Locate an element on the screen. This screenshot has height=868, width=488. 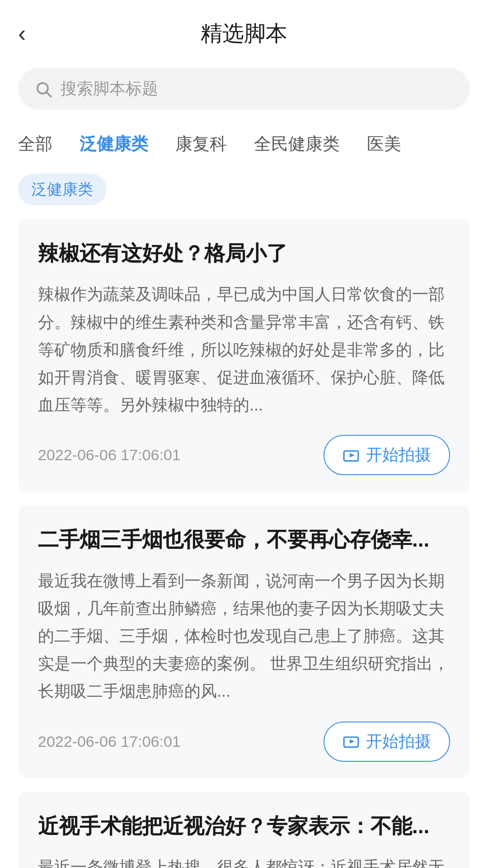
article-title: 近视手术能把近视治好？专家表示：不能... is located at coordinates (244, 826).